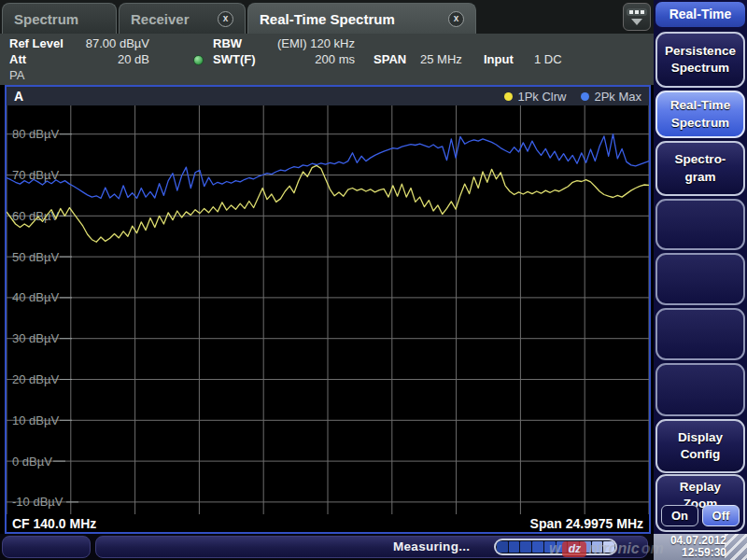 Image resolution: width=747 pixels, height=560 pixels. What do you see at coordinates (18, 60) in the screenshot?
I see `att-label: Att` at bounding box center [18, 60].